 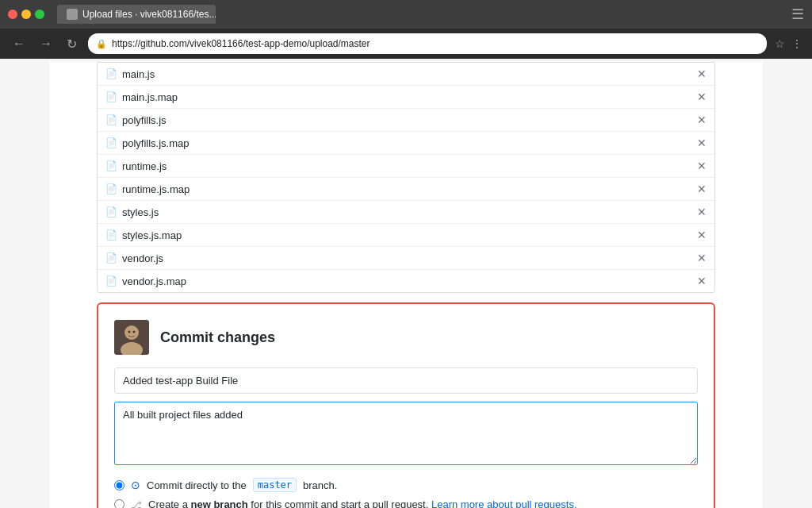 What do you see at coordinates (26, 14) in the screenshot?
I see `minimize-button` at bounding box center [26, 14].